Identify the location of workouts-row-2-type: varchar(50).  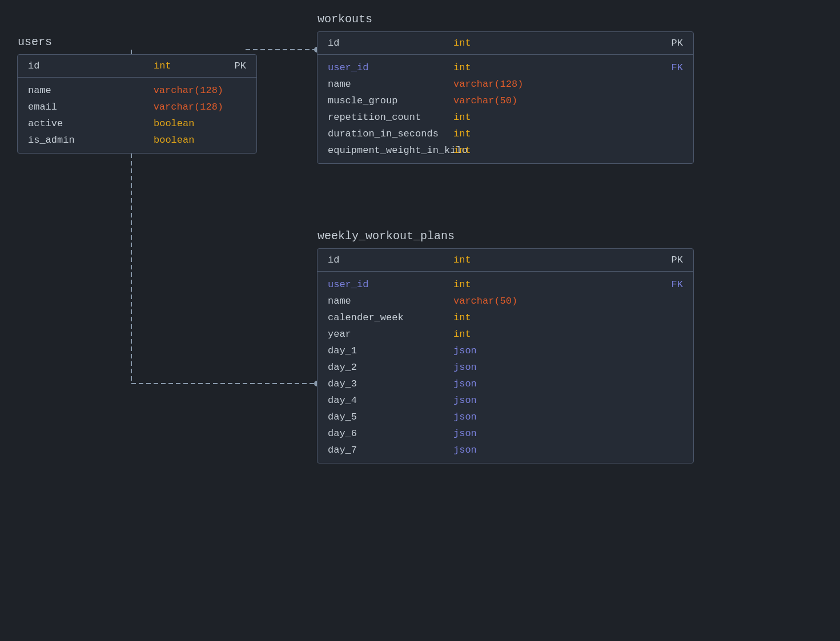
(557, 100).